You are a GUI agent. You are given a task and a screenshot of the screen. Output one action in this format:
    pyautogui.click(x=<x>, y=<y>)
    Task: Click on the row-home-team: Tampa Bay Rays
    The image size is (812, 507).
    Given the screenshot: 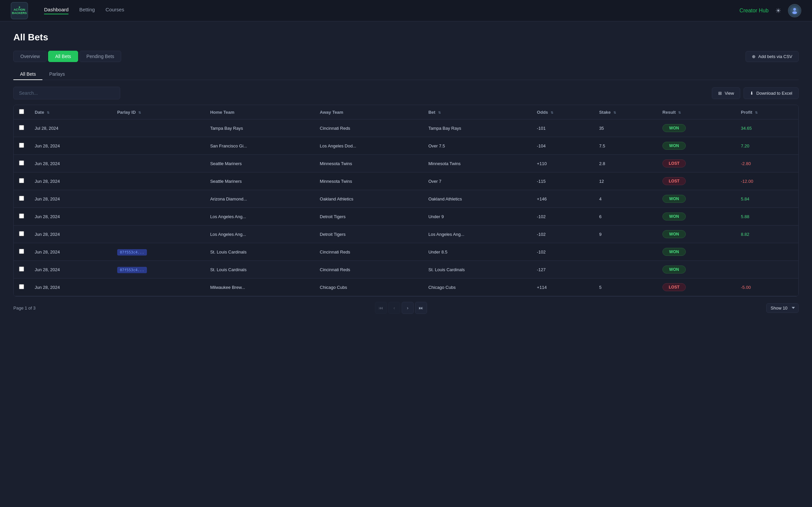 What is the action you would take?
    pyautogui.click(x=259, y=128)
    